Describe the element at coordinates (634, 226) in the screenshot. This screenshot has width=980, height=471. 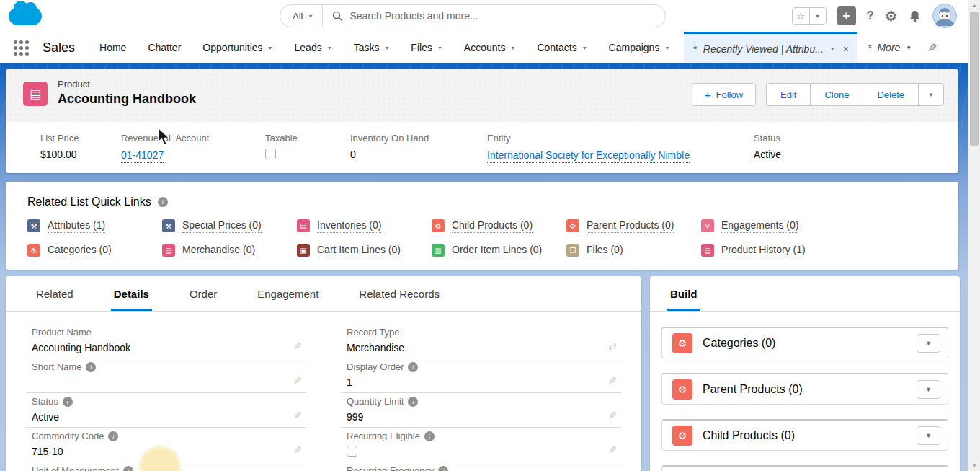
I see `quick-link-parent-products: ⚙Parent Products (0)` at that location.